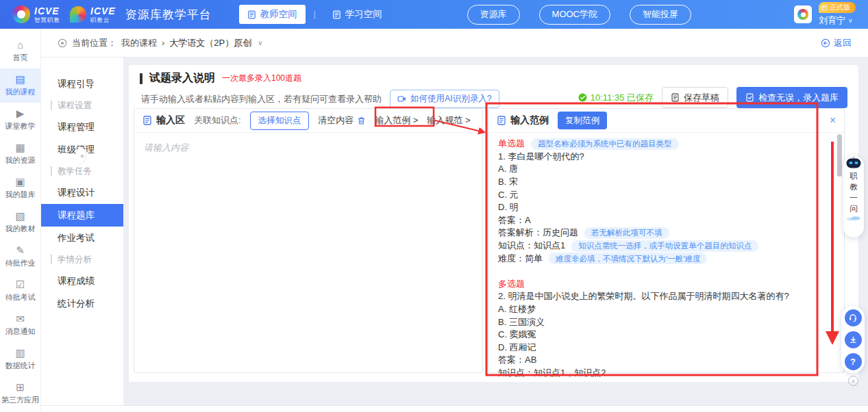 This screenshot has height=412, width=868. Describe the element at coordinates (825, 14) in the screenshot. I see `user-area: 正式版 刘育宁 ∨` at that location.